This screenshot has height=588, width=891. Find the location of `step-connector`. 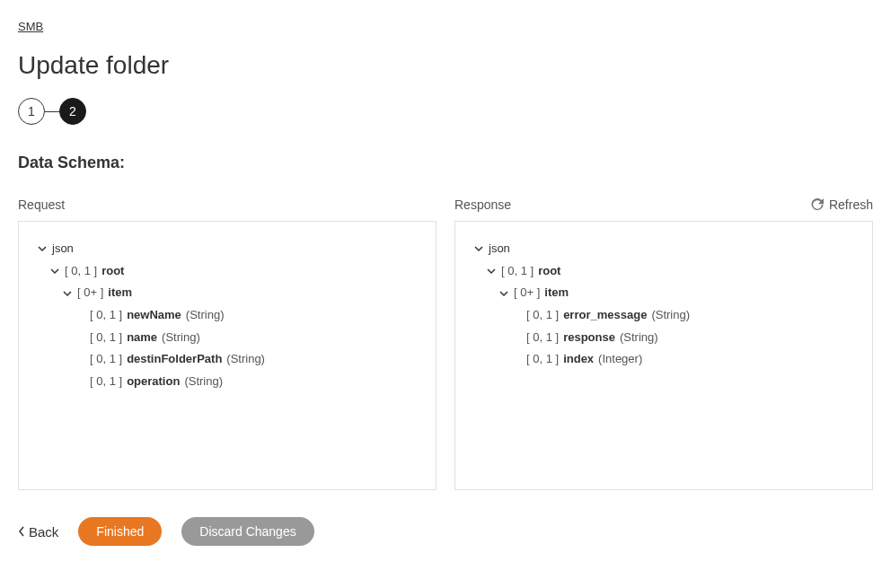

step-connector is located at coordinates (52, 111).